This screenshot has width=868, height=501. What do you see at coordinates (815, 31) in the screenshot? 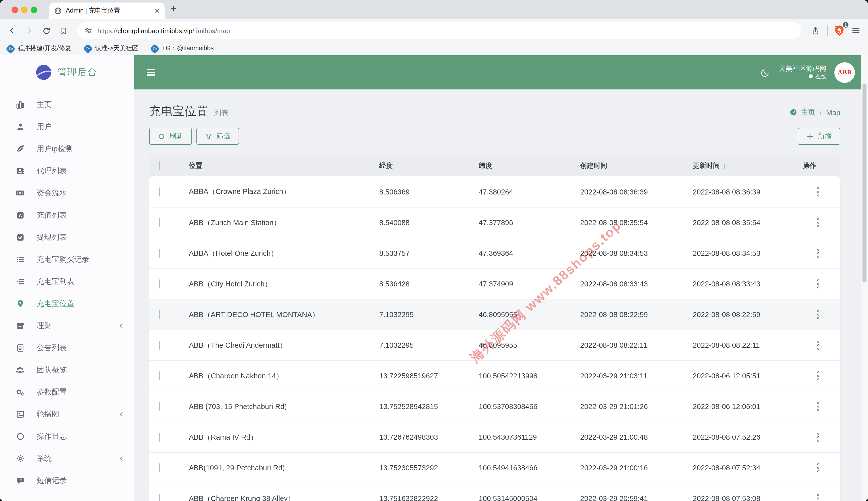
I see `share-icon` at bounding box center [815, 31].